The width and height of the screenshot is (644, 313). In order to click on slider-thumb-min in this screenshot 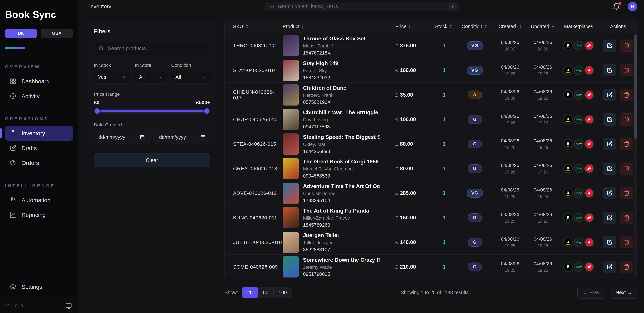, I will do `click(97, 111)`.